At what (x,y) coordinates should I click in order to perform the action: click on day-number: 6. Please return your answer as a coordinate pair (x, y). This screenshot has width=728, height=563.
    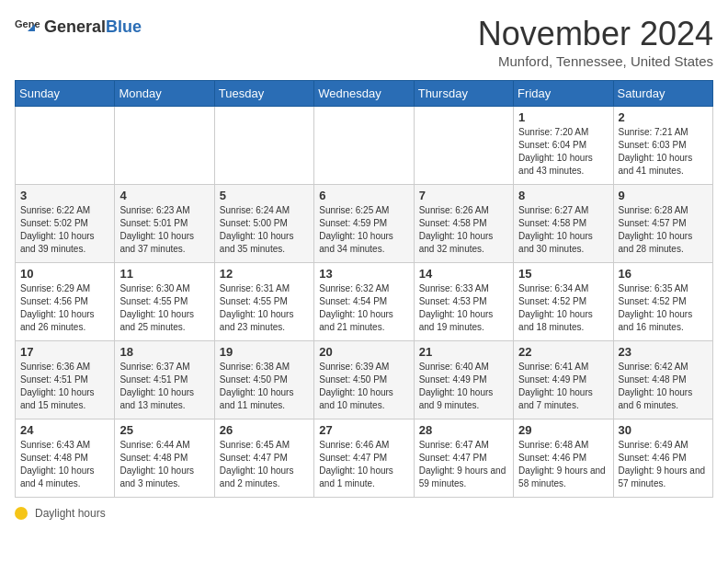
    Looking at the image, I should click on (364, 195).